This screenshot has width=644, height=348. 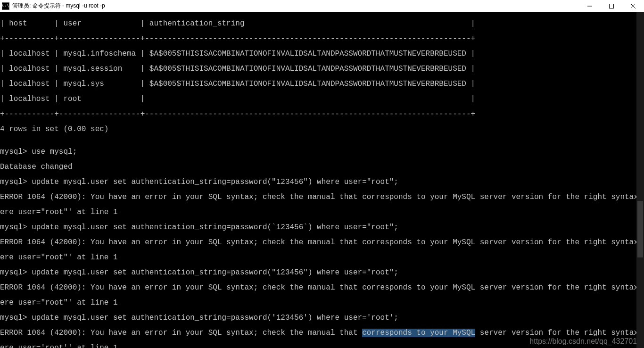 I want to click on sql-output: Database changed, so click(x=322, y=167).